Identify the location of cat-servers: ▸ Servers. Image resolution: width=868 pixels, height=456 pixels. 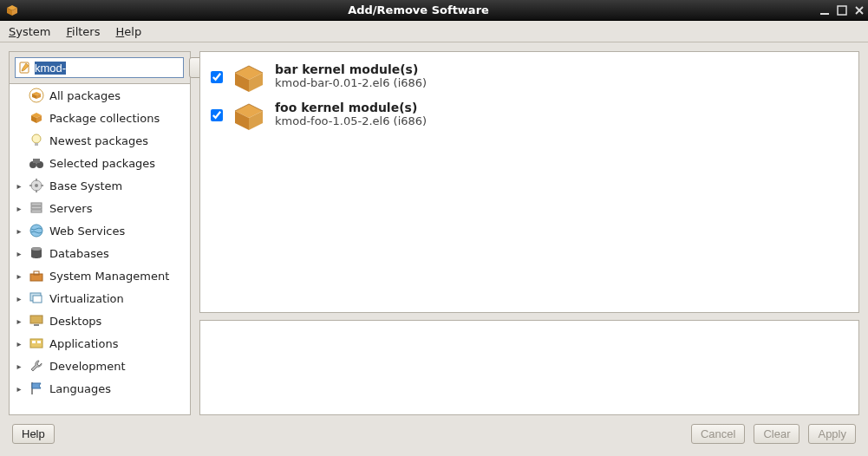
(100, 208).